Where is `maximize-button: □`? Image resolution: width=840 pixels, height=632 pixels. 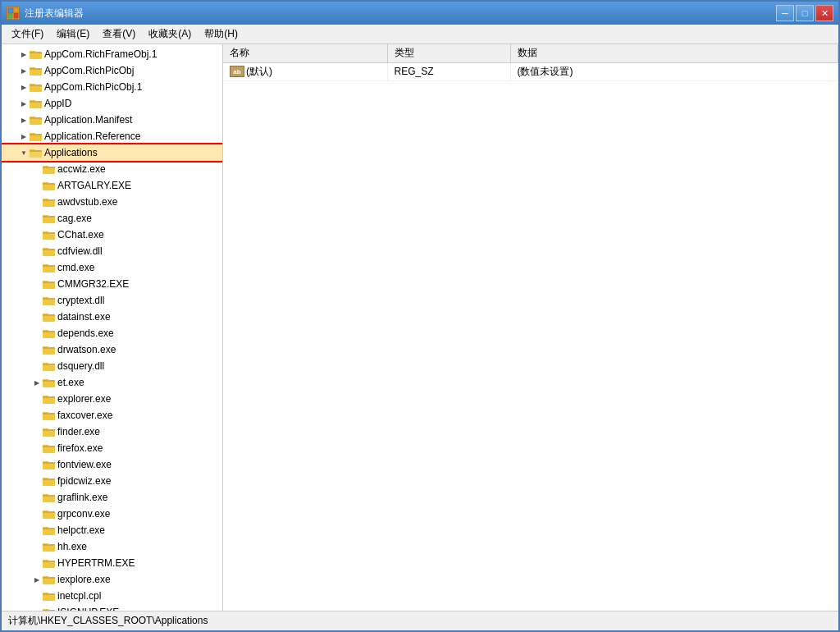
maximize-button: □ is located at coordinates (805, 13).